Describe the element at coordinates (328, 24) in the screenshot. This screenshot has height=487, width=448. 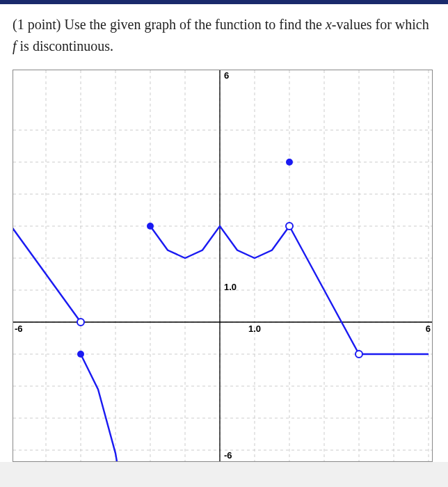
I see `var-x: x` at that location.